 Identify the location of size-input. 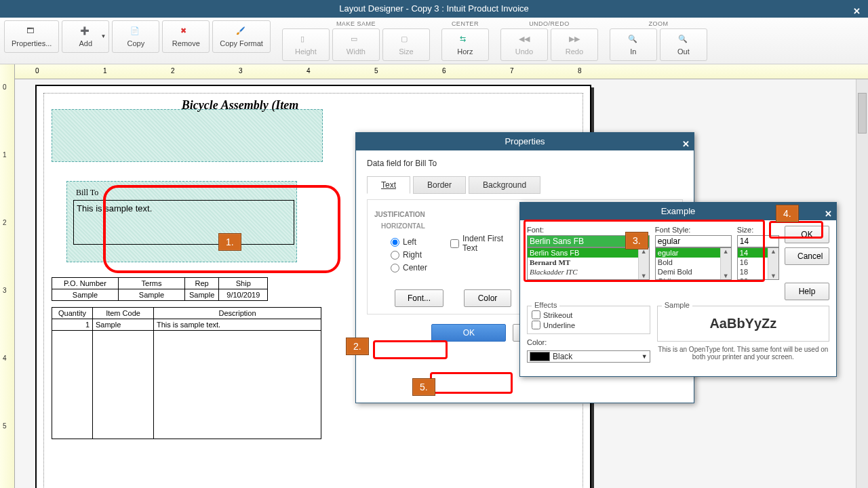
(758, 241).